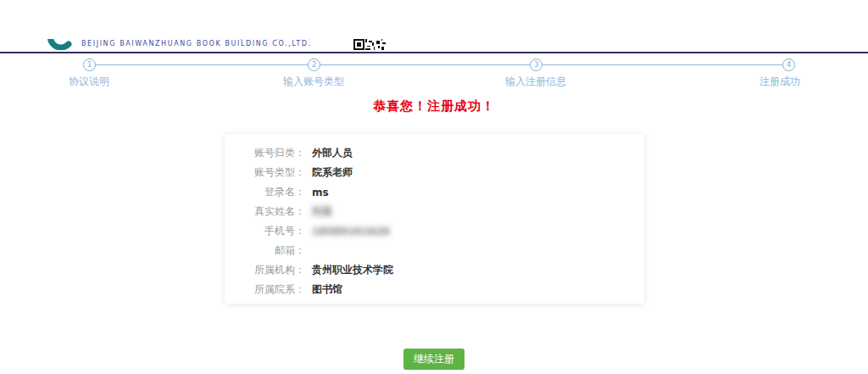 This screenshot has width=868, height=374. Describe the element at coordinates (320, 193) in the screenshot. I see `field-value: ms` at that location.